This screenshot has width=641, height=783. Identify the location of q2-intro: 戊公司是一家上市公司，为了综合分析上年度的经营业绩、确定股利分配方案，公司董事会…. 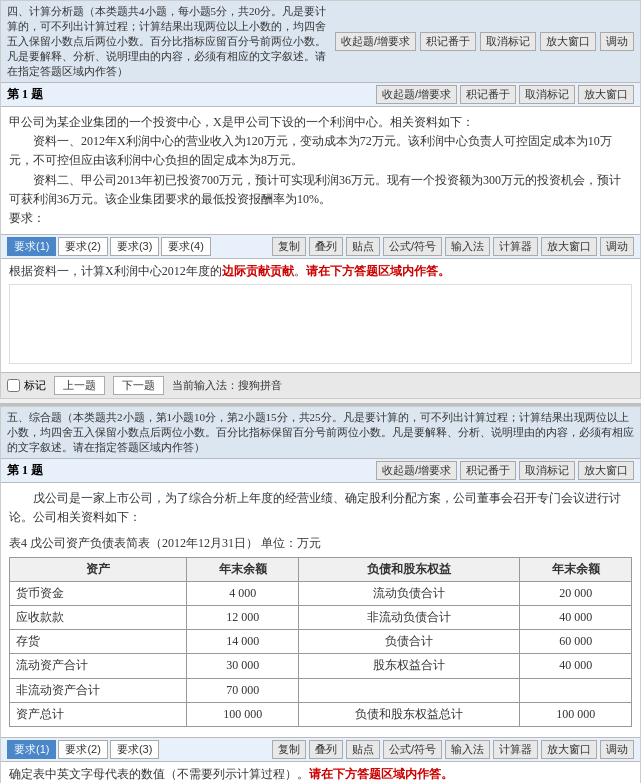
(320, 508).